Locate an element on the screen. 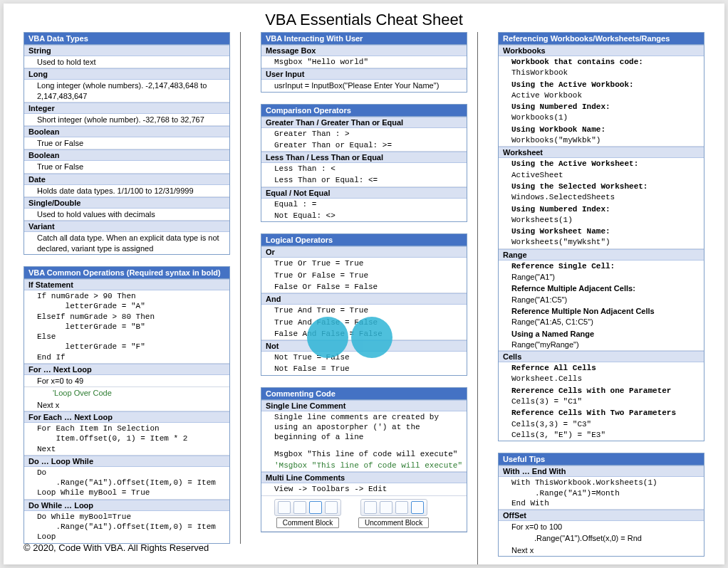 This screenshot has height=568, width=728. uncomment-icon is located at coordinates (331, 507).